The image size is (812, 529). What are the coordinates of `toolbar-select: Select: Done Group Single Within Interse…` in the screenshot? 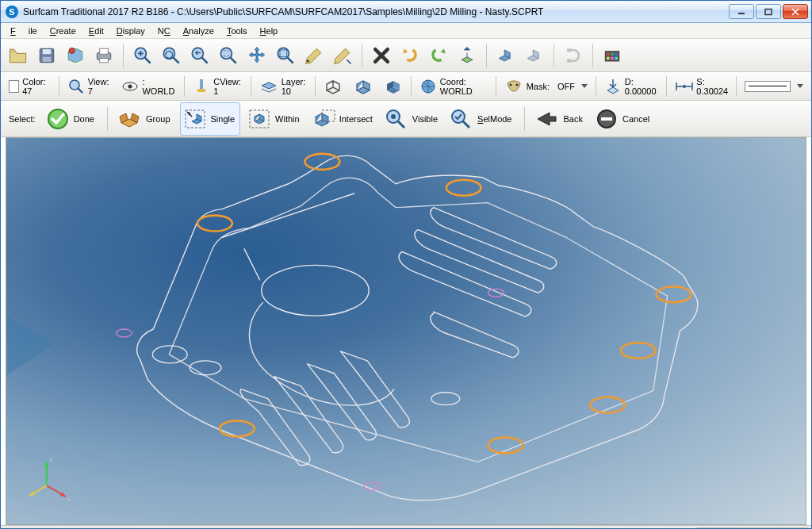 It's located at (406, 119).